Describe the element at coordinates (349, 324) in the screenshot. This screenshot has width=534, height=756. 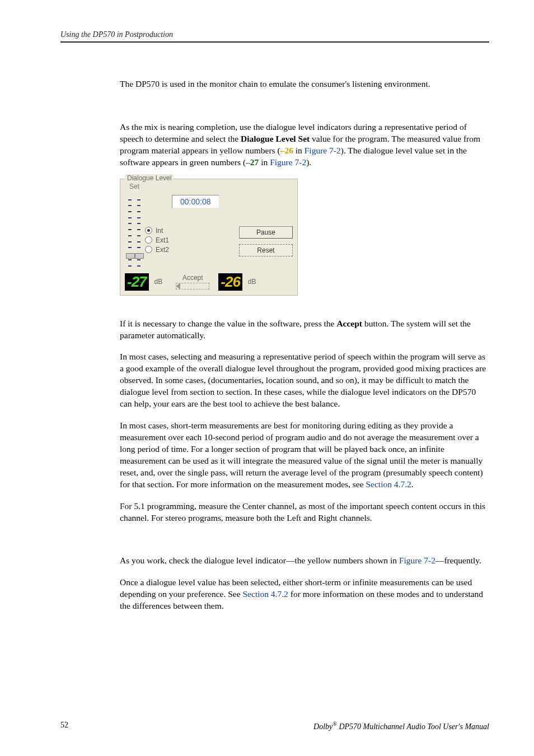
I see `term-accept: Accept` at that location.